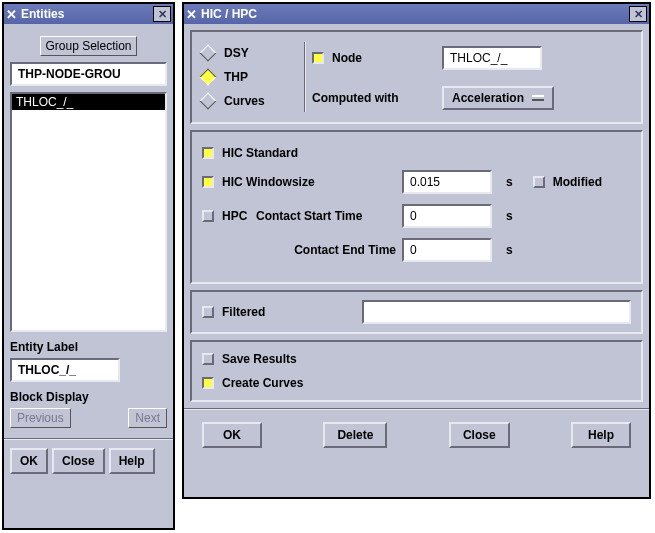  I want to click on contact-end-input, so click(447, 250).